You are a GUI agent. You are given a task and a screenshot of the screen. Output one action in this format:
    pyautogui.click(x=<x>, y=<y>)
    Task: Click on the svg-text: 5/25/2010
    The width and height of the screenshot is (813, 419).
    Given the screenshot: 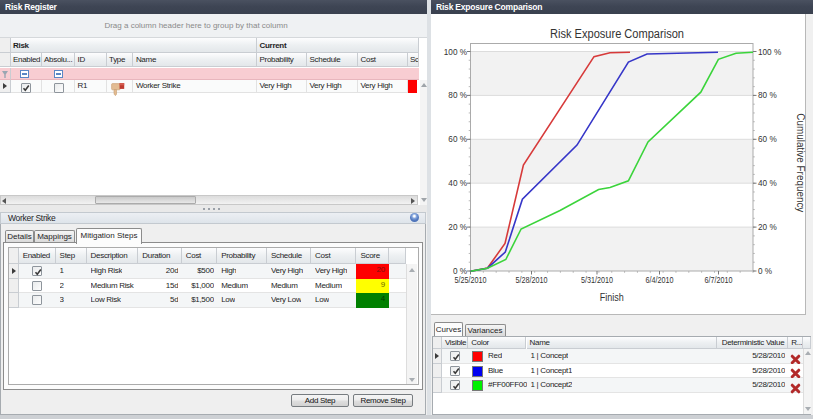 What is the action you would take?
    pyautogui.click(x=471, y=280)
    